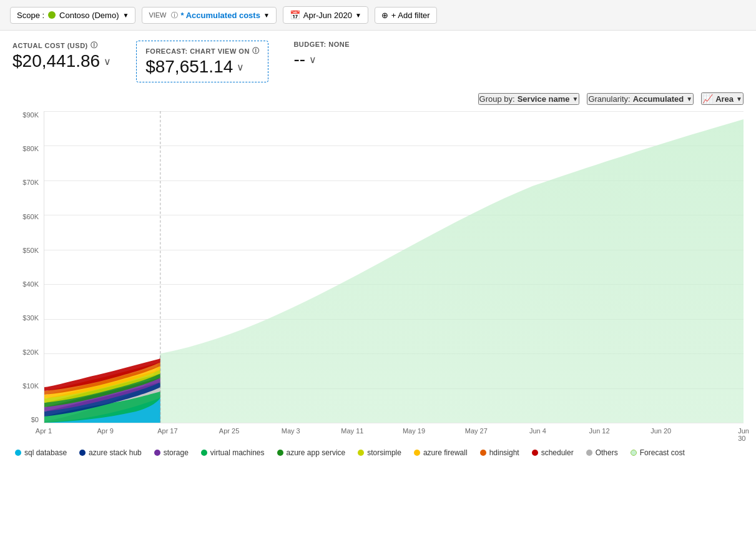 The image size is (756, 552). Describe the element at coordinates (35, 420) in the screenshot. I see `y-label-0: $0` at that location.